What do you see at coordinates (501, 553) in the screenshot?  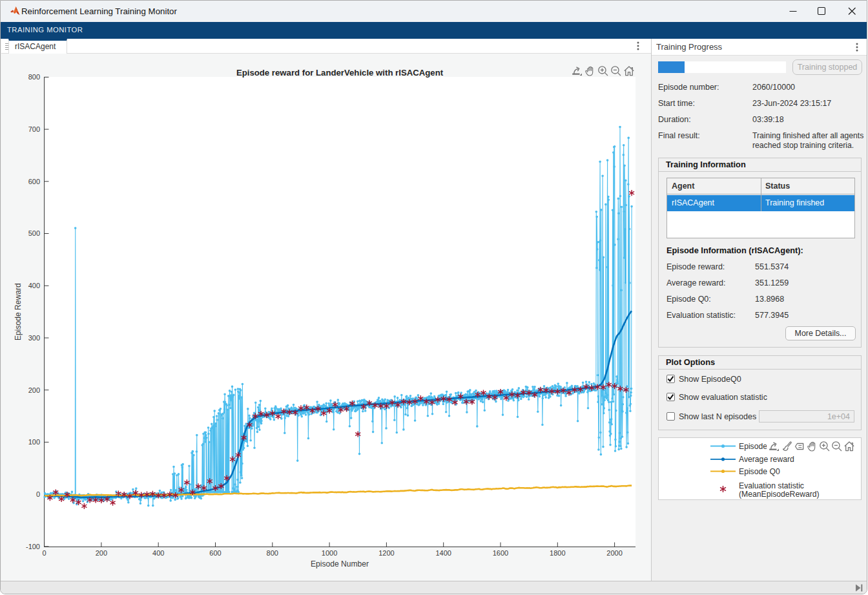 I see `svg-text: 1600` at bounding box center [501, 553].